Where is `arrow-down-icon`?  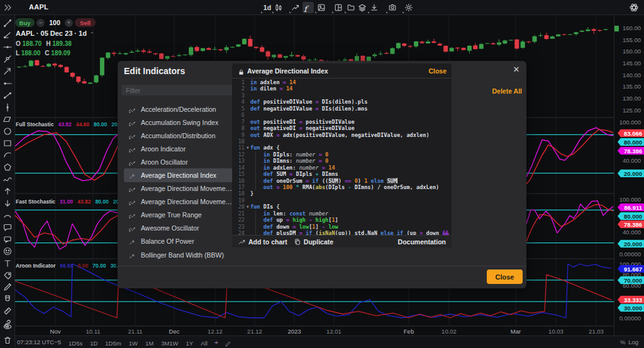
arrow-down-icon is located at coordinates (8, 204).